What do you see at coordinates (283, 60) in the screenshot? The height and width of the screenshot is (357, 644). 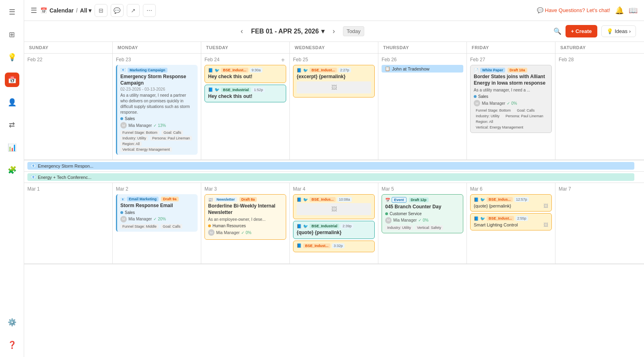 I see `add-event-button-feb24: +` at bounding box center [283, 60].